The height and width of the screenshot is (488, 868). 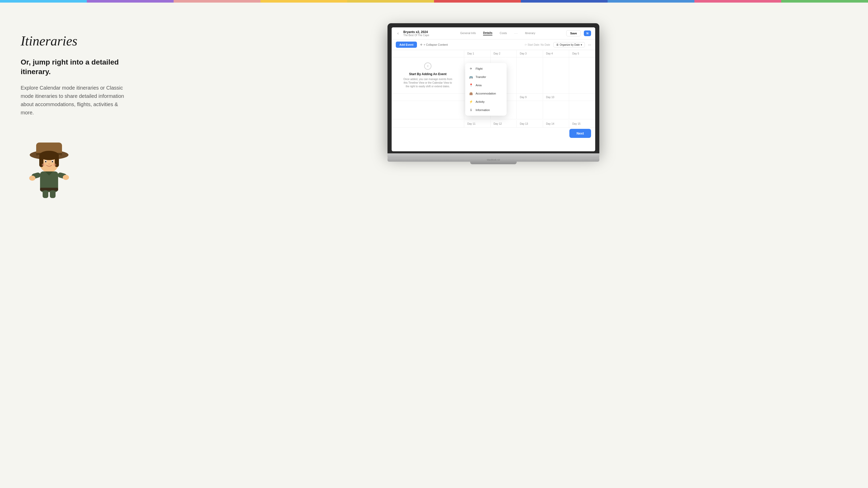 What do you see at coordinates (556, 75) in the screenshot?
I see `day4-cell` at bounding box center [556, 75].